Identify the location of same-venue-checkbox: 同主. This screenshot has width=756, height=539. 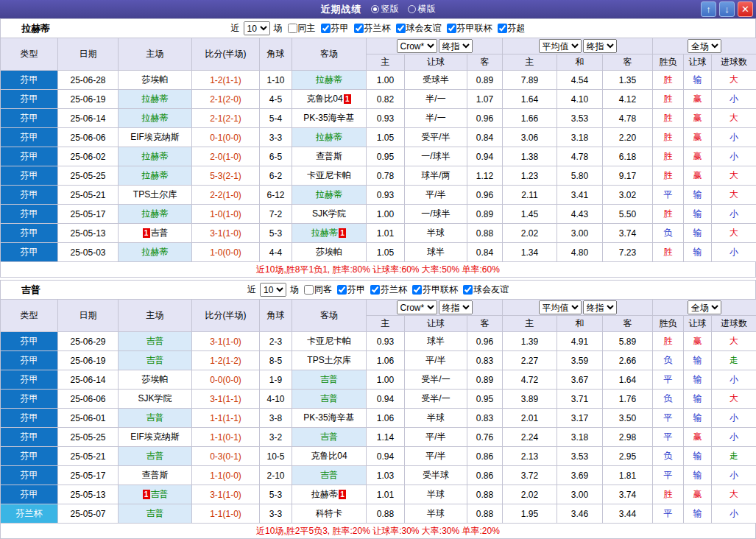
(302, 28).